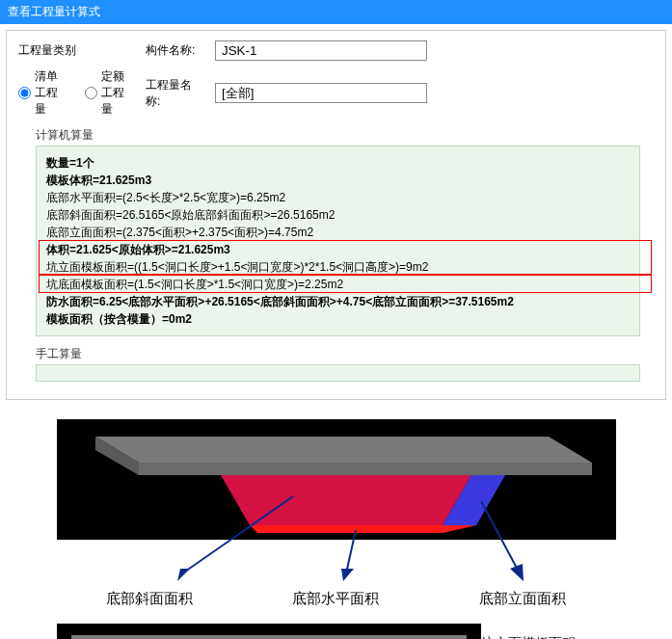  I want to click on radio-quota-input, so click(91, 93).